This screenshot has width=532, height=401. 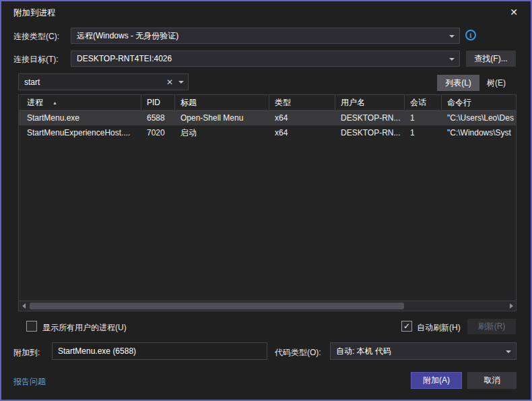 What do you see at coordinates (266, 12) in the screenshot?
I see `title-bar: 附加到进程 ✕` at bounding box center [266, 12].